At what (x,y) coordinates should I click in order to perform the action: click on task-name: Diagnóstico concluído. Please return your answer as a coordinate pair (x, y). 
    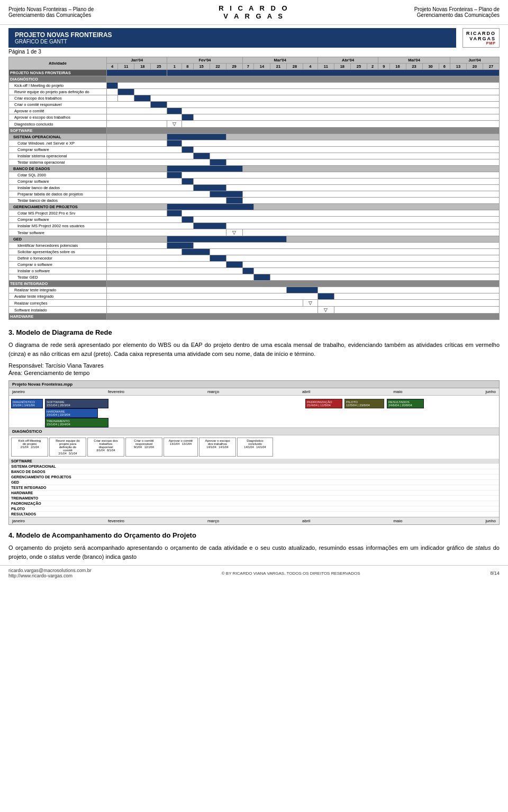
    Looking at the image, I should click on (58, 124).